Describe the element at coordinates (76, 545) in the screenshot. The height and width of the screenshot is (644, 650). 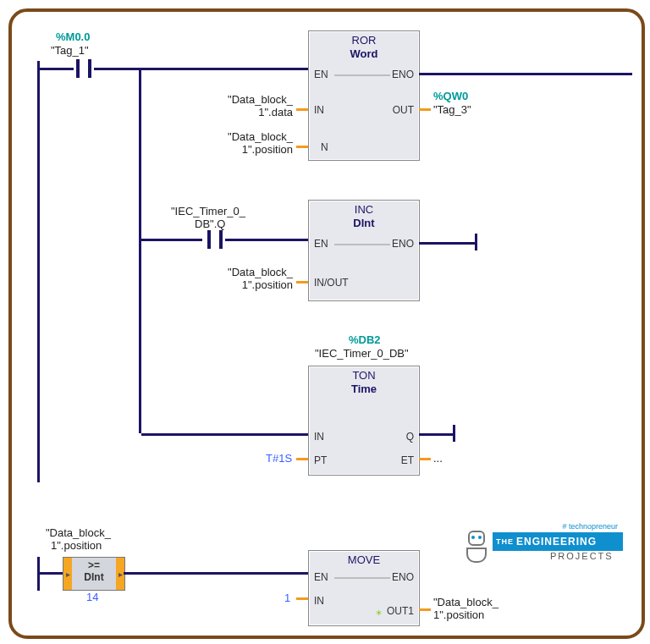
I see `compare-l2: 1".position` at that location.